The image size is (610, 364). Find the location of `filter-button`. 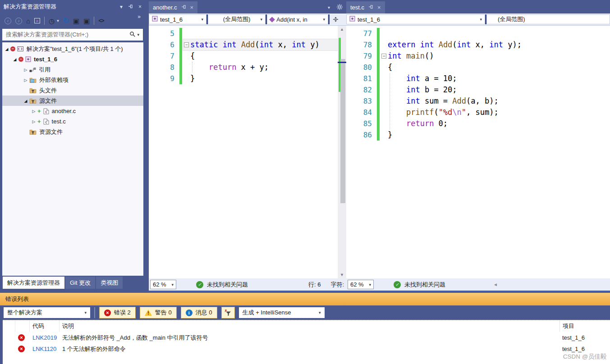

filter-button is located at coordinates (228, 313).